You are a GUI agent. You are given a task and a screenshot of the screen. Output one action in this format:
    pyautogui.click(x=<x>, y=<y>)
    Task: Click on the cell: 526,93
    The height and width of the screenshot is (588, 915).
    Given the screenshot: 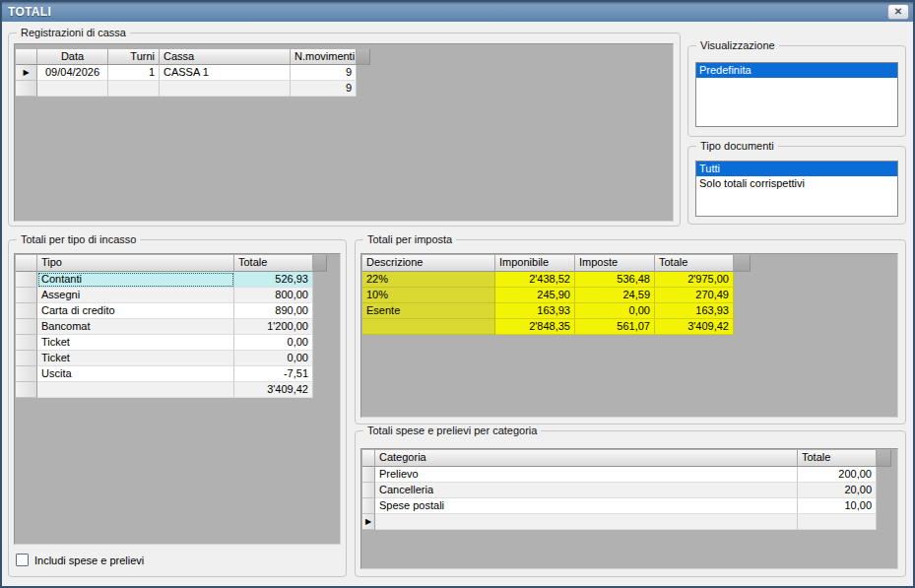 What is the action you would take?
    pyautogui.click(x=274, y=280)
    